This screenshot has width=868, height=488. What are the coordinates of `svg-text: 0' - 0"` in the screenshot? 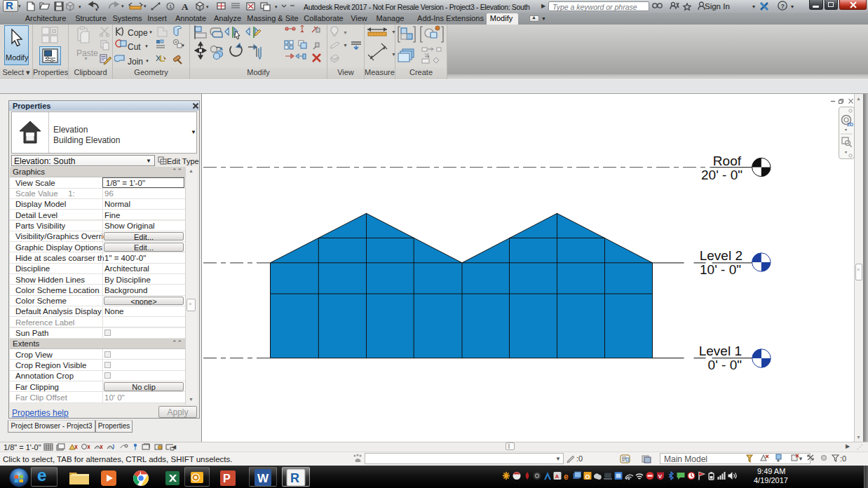 It's located at (725, 365).